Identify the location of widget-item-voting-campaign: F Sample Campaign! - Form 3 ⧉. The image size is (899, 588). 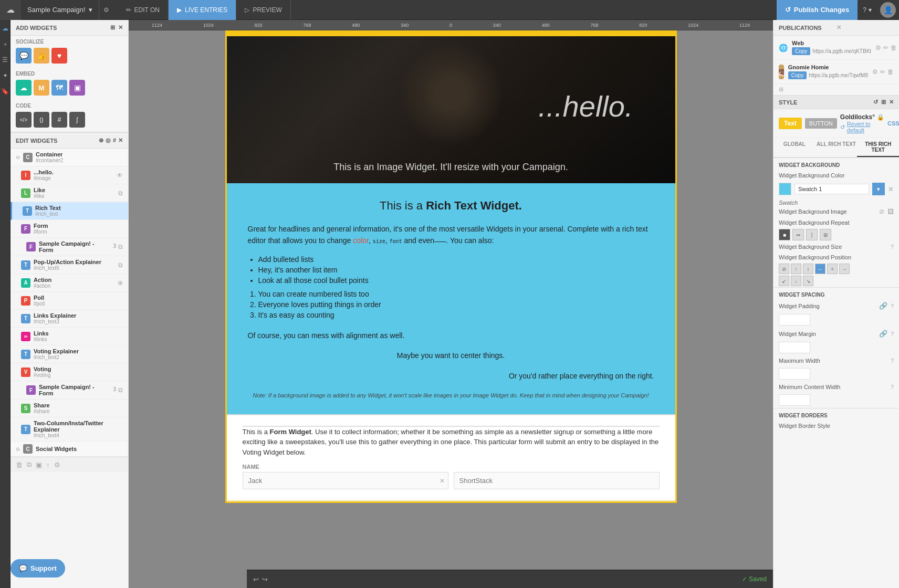
(69, 391).